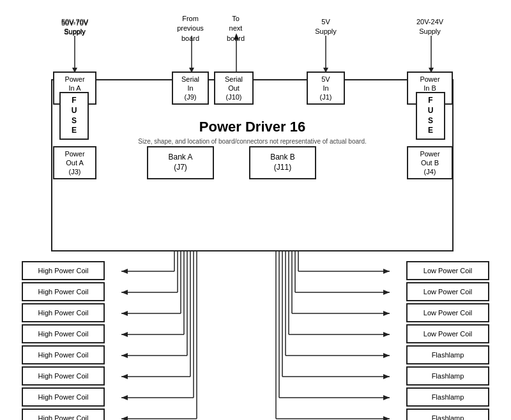 The height and width of the screenshot is (420, 511). I want to click on connector-bank-b: Bank B(J11), so click(282, 163).